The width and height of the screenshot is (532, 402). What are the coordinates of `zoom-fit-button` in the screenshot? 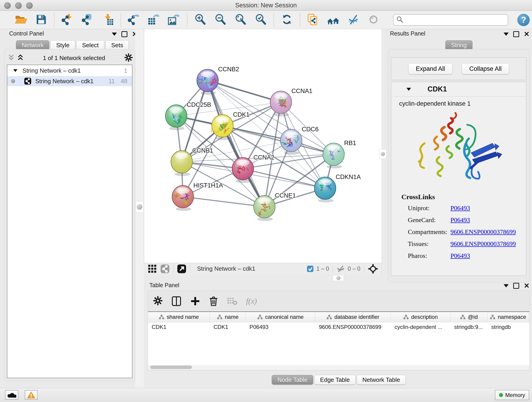 It's located at (241, 20).